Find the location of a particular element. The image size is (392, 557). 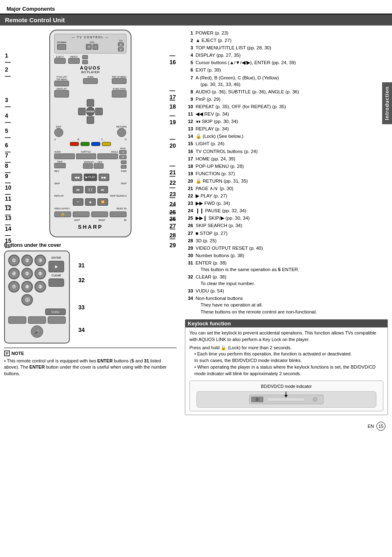

repeat-up-btn is located at coordinates (124, 162).